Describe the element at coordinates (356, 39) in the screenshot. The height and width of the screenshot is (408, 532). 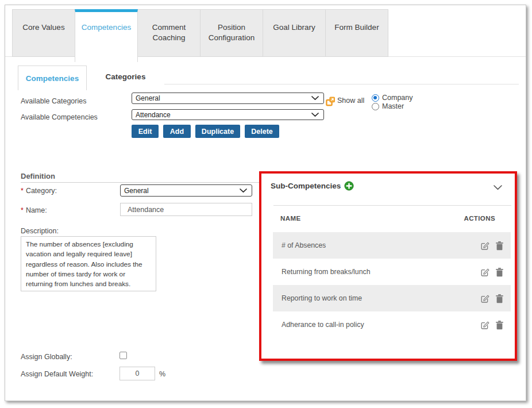
I see `tab-label: Form Builder` at that location.